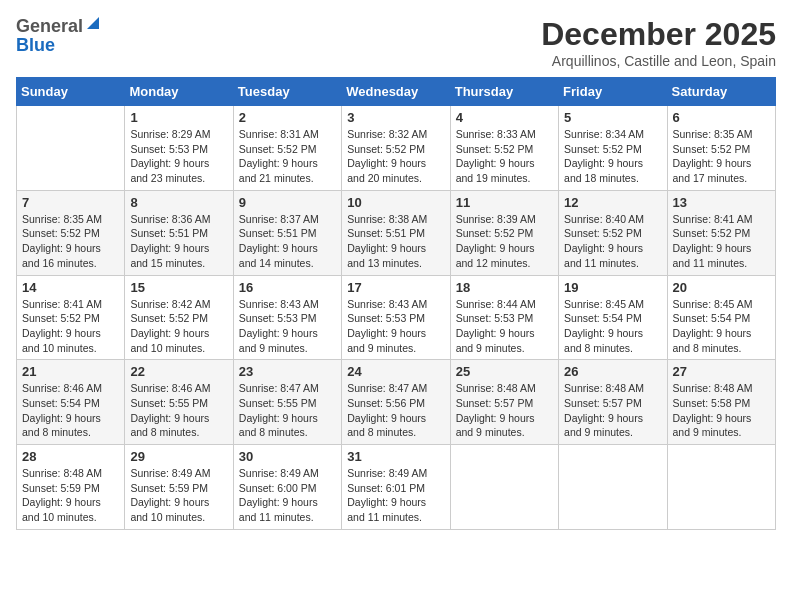 This screenshot has height=612, width=792. What do you see at coordinates (396, 372) in the screenshot?
I see `day-number: 24` at bounding box center [396, 372].